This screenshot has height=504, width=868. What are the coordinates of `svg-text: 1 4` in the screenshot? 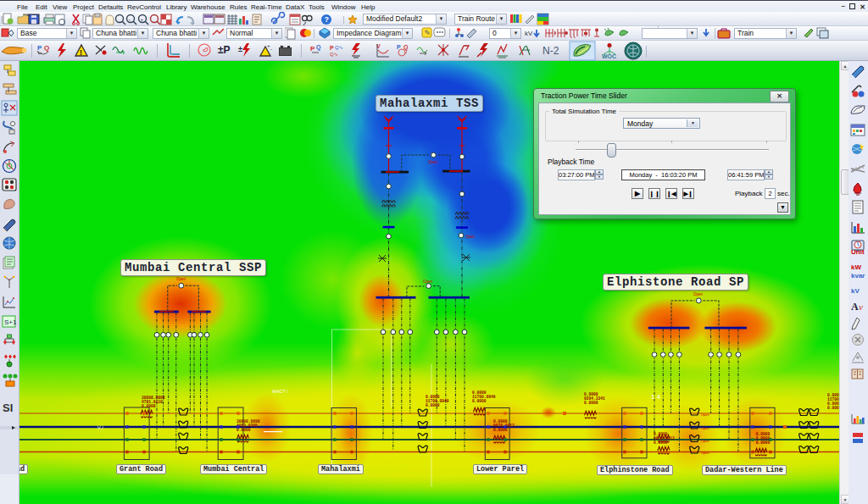 It's located at (656, 396).